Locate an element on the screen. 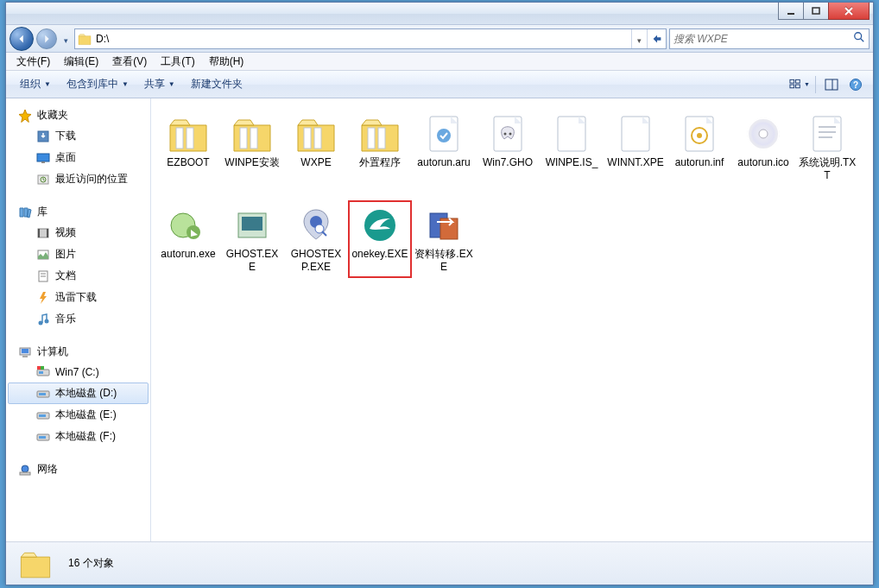  file-item: onekey.EXE is located at coordinates (380, 239).